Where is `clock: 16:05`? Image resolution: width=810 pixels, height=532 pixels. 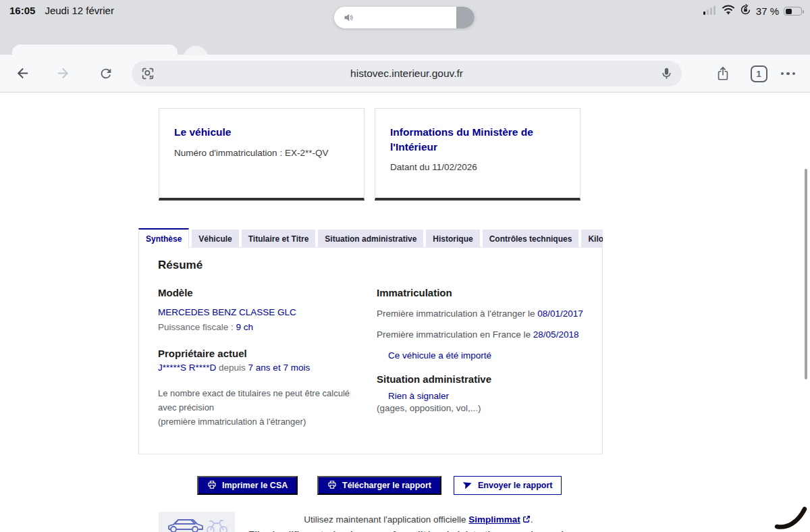 clock: 16:05 is located at coordinates (22, 11).